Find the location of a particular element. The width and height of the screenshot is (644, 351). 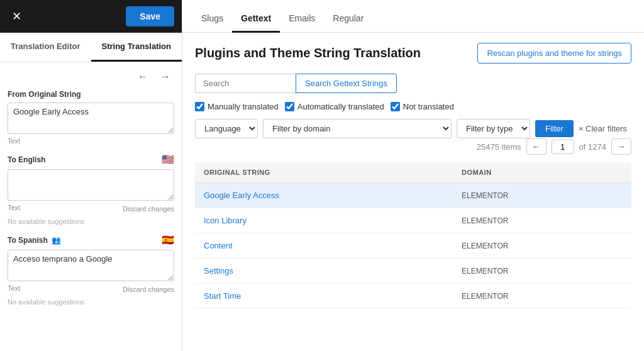

original-string-input is located at coordinates (91, 118).